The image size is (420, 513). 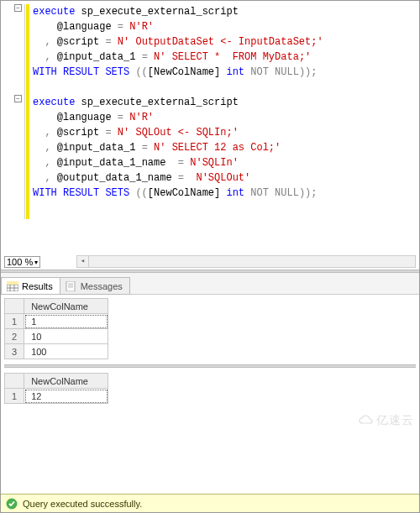 I want to click on status-text: Query executed successfully., so click(x=82, y=504).